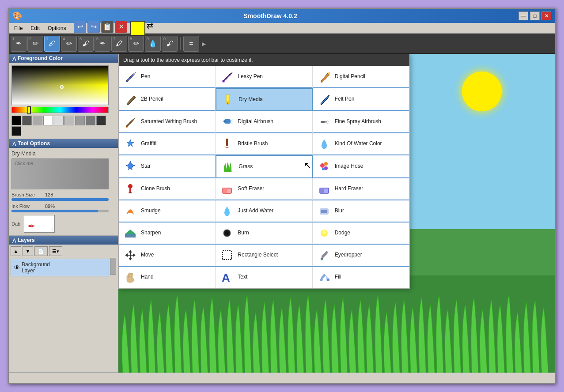 This screenshot has height=392, width=564. I want to click on express-toolbar-more: ▸, so click(204, 44).